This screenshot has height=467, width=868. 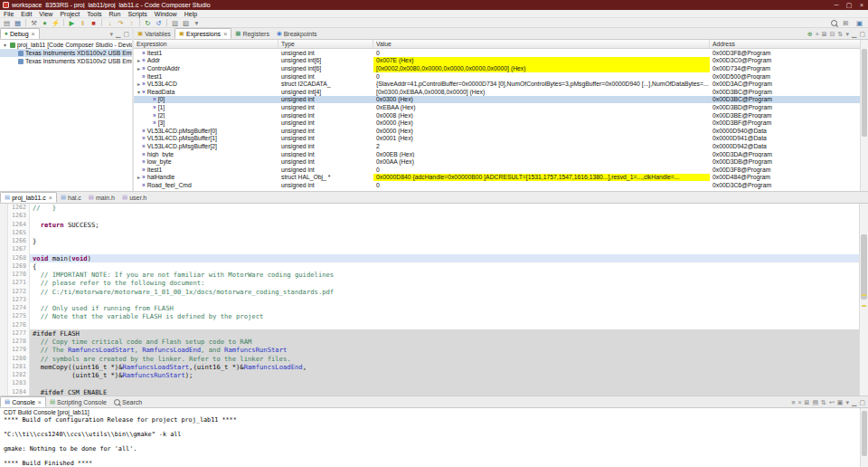 I want to click on flash-icon: ⚡, so click(x=56, y=23).